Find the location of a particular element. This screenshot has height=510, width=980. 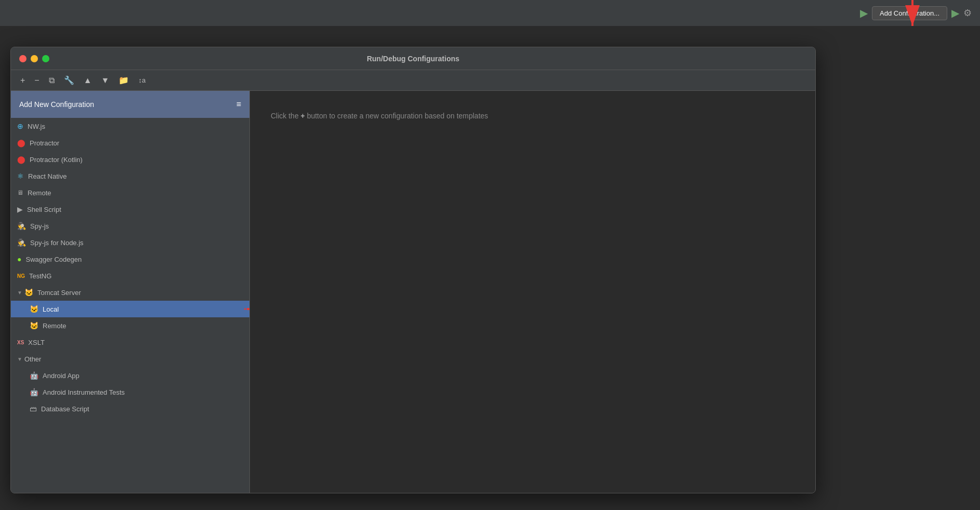

tree-item-xslt: XS XSLT is located at coordinates (130, 342).